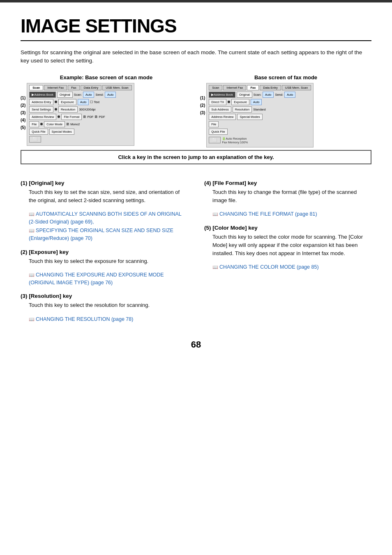 This screenshot has height=555, width=392. I want to click on callout-box: Click a key in the screen to jump to an …, so click(196, 157).